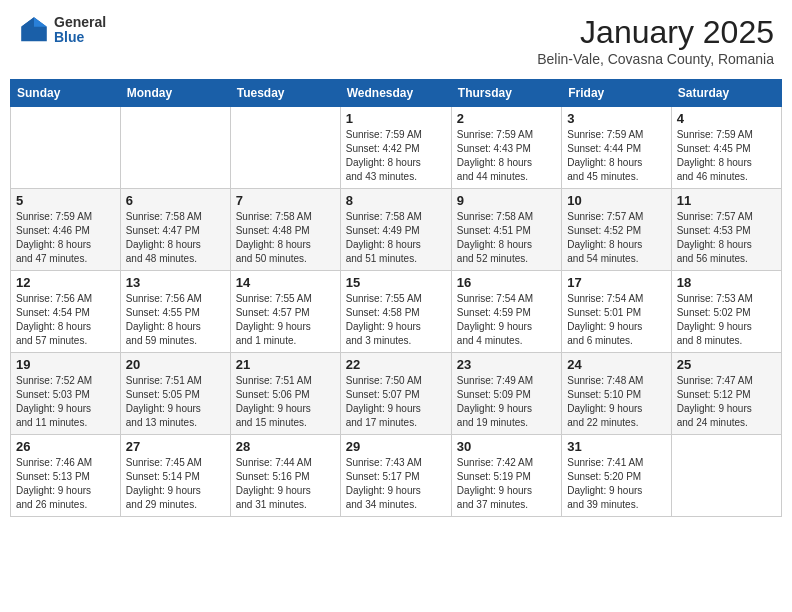 The image size is (792, 612). I want to click on day-info: Sunrise: 7:58 AM Sunset: 4:49 PM Dayligh…, so click(396, 238).